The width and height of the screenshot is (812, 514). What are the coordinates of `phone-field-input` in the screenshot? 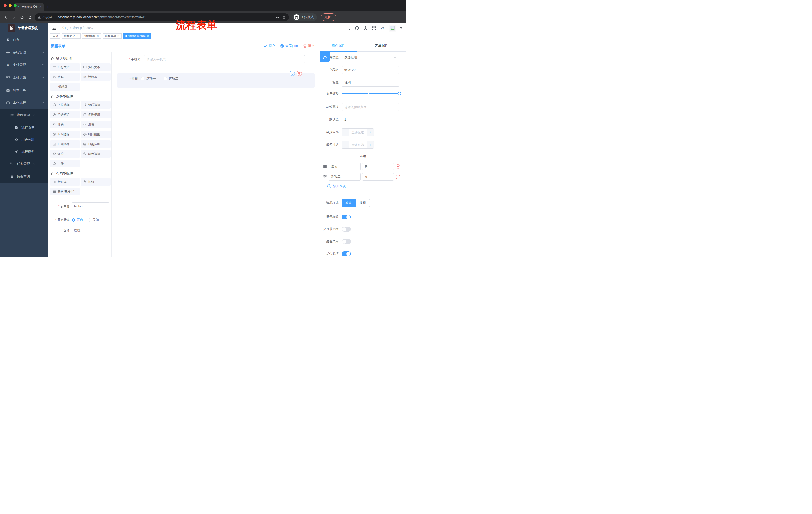 It's located at (224, 59).